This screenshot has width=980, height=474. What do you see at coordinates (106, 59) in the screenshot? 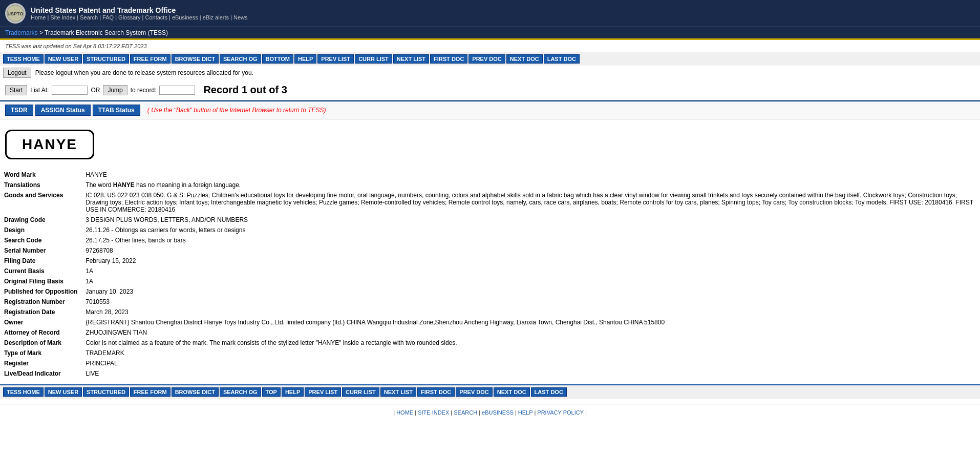
I see `btn-structured: STRUCTURED` at bounding box center [106, 59].